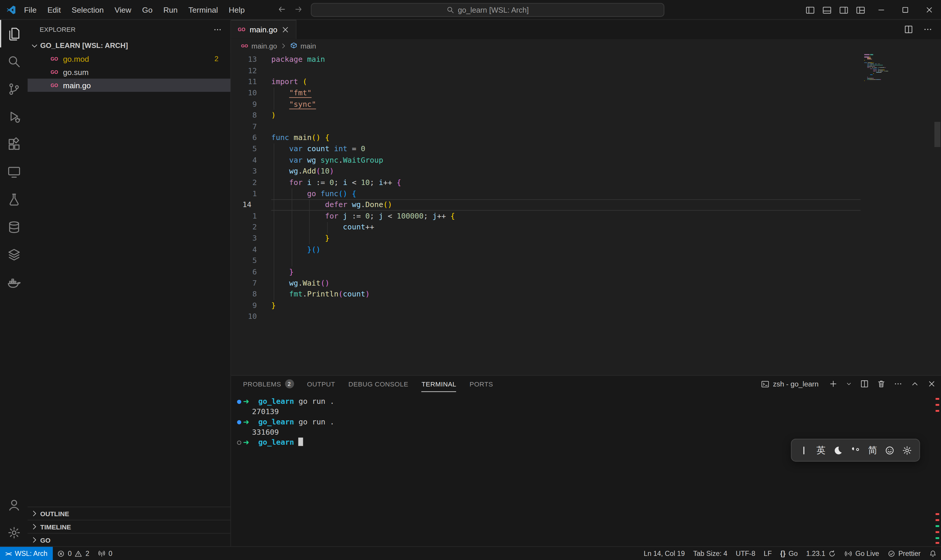 Image resolution: width=941 pixels, height=560 pixels. I want to click on split-editor-button, so click(909, 29).